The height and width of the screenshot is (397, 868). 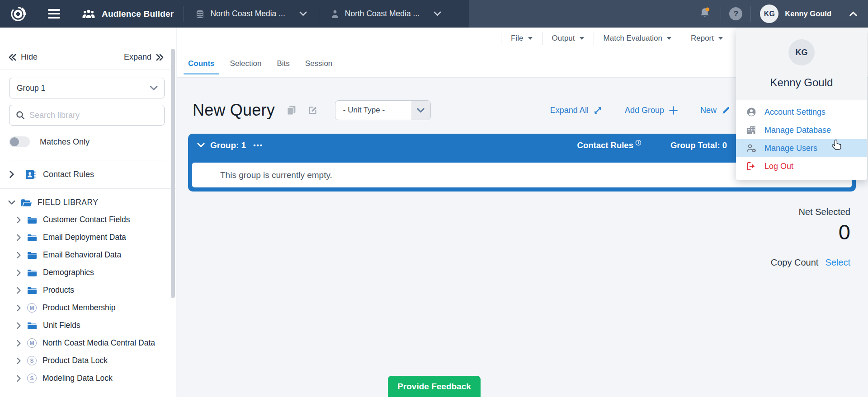 I want to click on menu-item-log-out: Log Out, so click(x=802, y=166).